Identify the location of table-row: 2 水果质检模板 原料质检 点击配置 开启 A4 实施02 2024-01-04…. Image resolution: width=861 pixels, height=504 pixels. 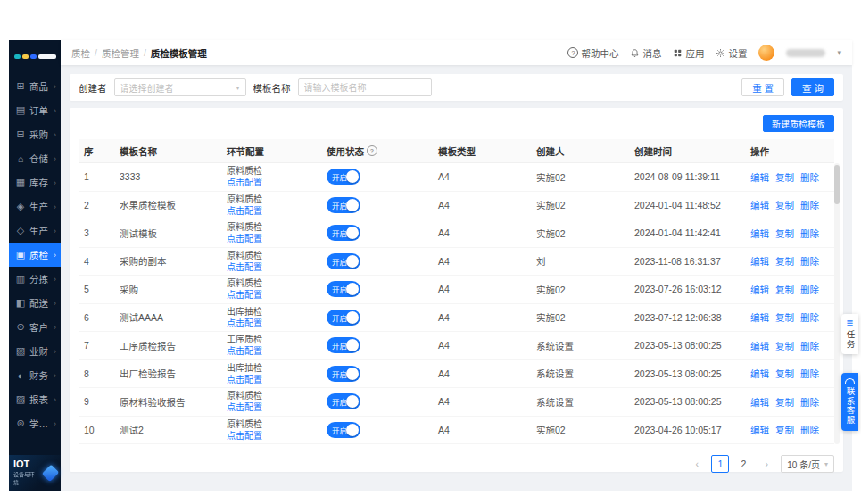
(457, 206).